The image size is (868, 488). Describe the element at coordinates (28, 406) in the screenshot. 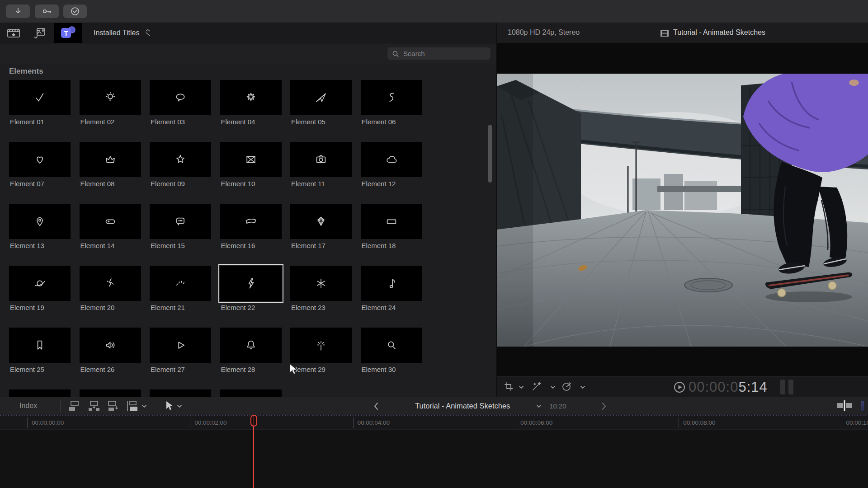

I see `index-button: Index` at that location.